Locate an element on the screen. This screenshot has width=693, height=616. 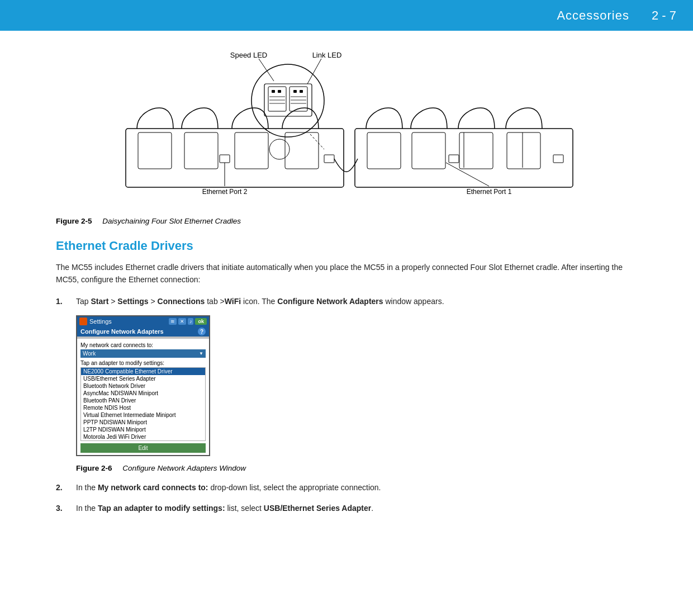
ss-list-item-usb-eth: USB/Ethernet Series Adapter is located at coordinates (143, 379).